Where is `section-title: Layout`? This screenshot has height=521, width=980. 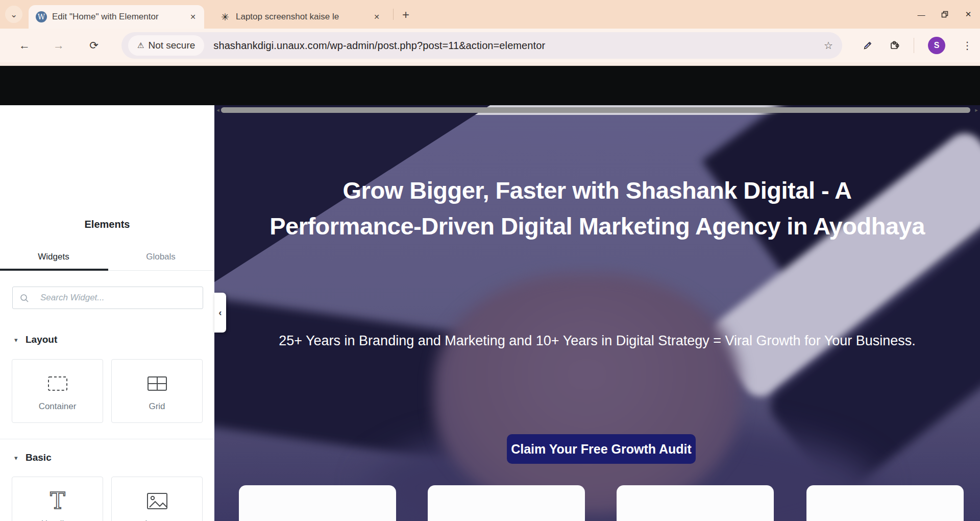 section-title: Layout is located at coordinates (41, 340).